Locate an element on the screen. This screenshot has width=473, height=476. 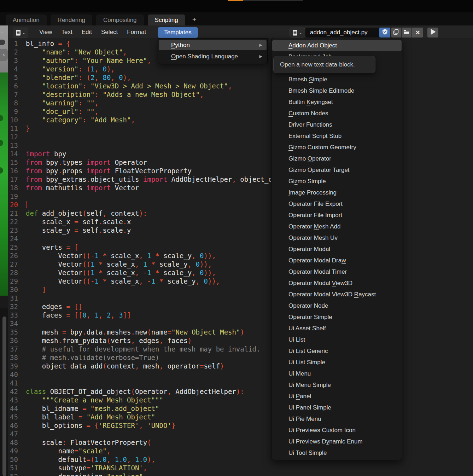
code-line: 22 scale_x = self.scale.x is located at coordinates (241, 222).